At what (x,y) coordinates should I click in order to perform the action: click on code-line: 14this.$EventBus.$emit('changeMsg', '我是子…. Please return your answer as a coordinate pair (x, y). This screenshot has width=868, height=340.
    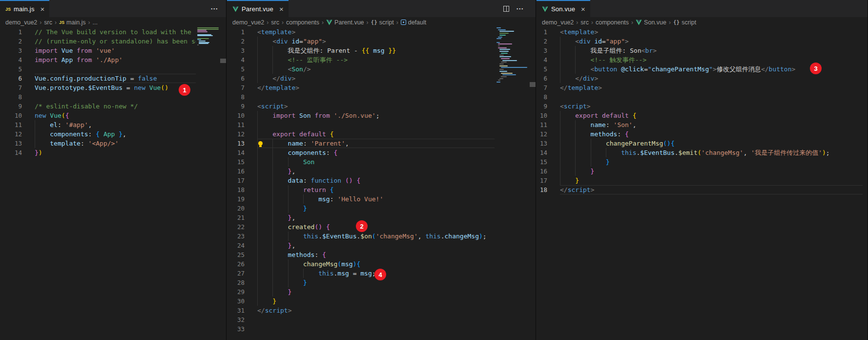
    Looking at the image, I should click on (702, 152).